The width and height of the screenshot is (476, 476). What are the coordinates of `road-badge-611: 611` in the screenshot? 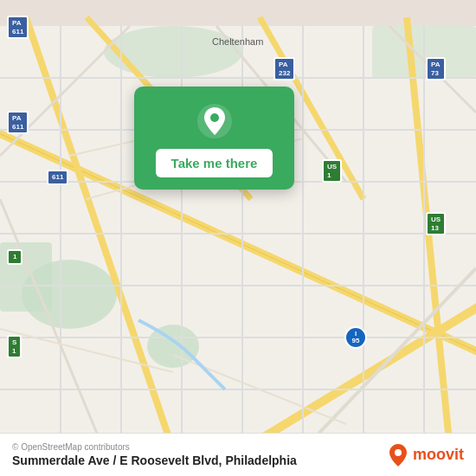 It's located at (57, 177).